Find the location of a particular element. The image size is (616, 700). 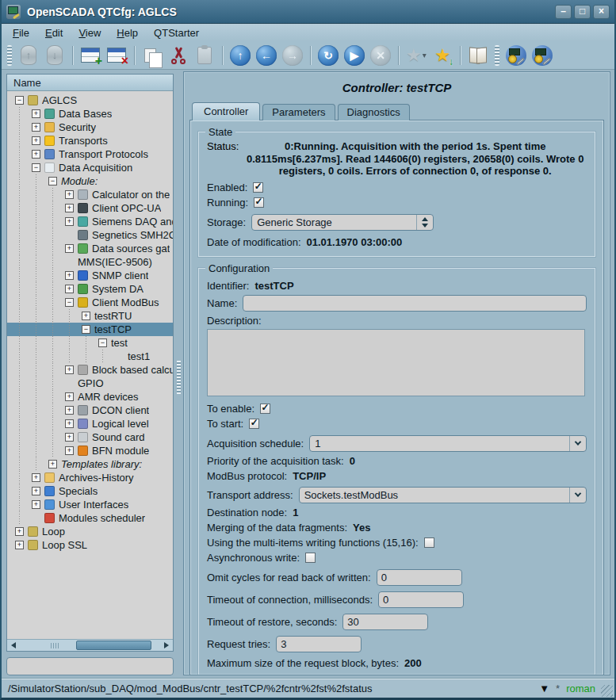

multi-write-checkbox is located at coordinates (430, 542).